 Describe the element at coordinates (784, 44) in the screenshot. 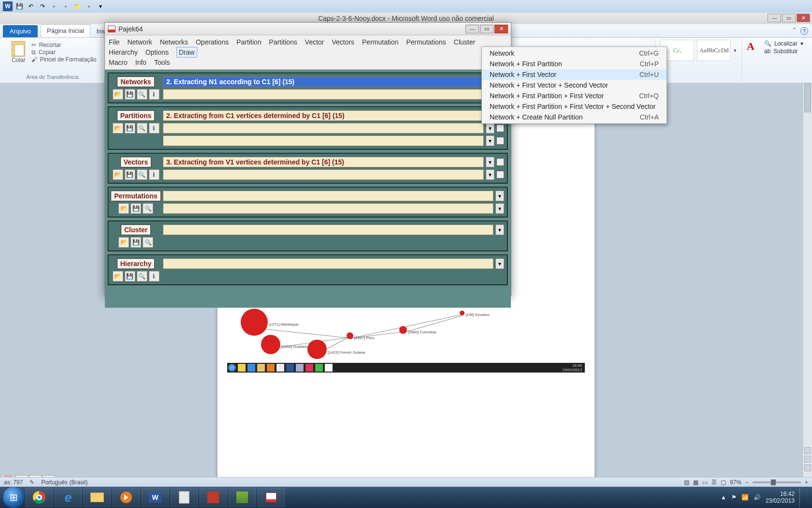

I see `find-button: 🔍 Localizar ▾` at that location.